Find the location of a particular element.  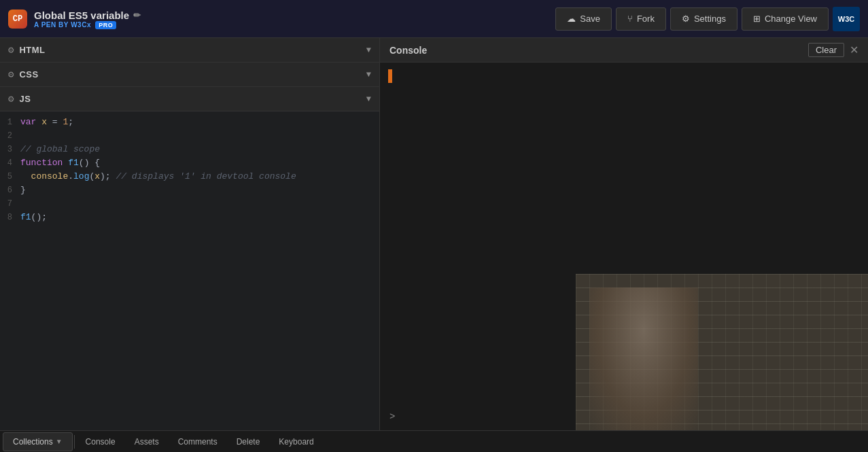

code-line: 5 console.log(x); // displays '1' in dev… is located at coordinates (190, 177).